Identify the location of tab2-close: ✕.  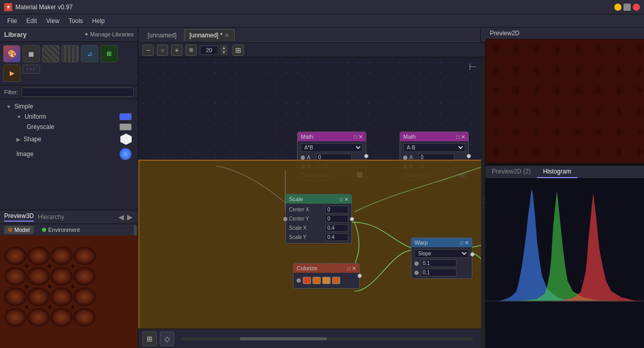
(226, 36).